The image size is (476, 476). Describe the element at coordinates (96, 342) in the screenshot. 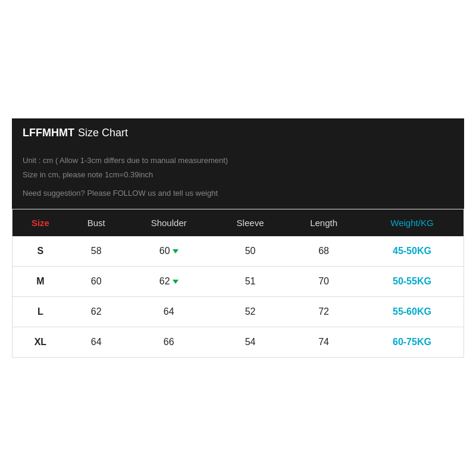

I see `cell-bust-row3: 64` at that location.